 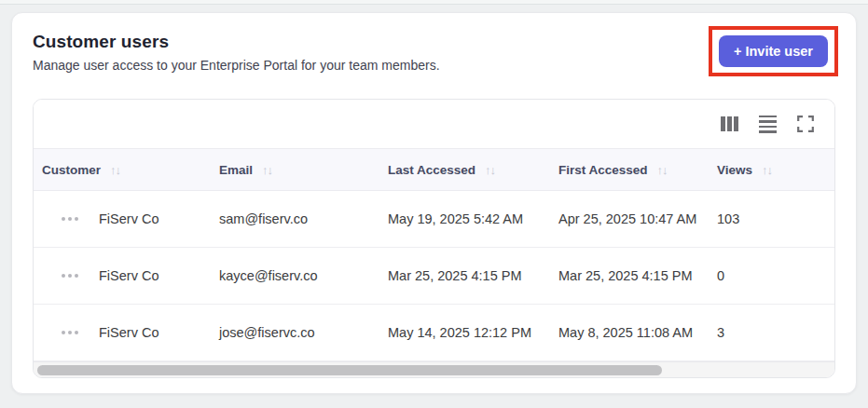 I want to click on top-divider-strip, so click(x=434, y=2).